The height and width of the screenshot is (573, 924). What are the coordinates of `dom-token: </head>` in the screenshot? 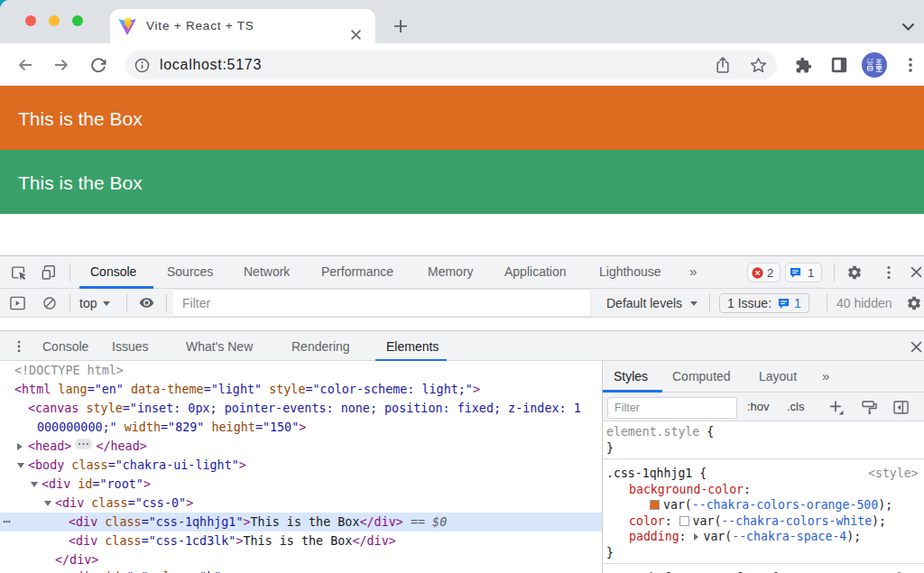 It's located at (121, 446).